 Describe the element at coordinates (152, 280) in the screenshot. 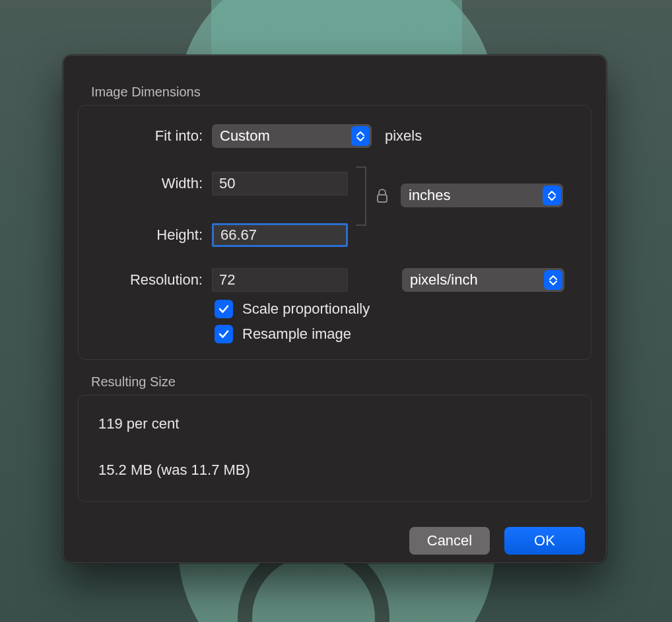

I see `resolution-label: Resolution:` at that location.